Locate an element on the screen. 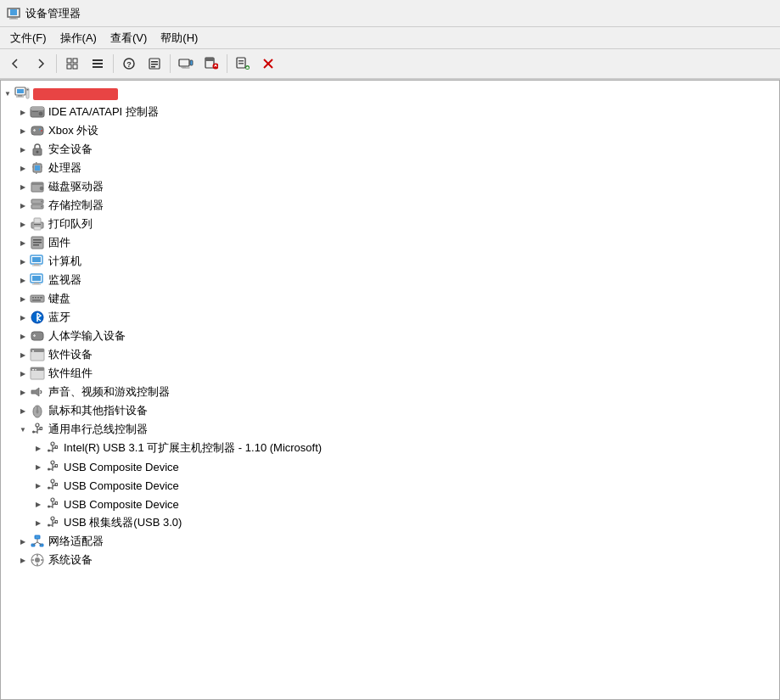  menu-help: 帮助(H) is located at coordinates (179, 38).